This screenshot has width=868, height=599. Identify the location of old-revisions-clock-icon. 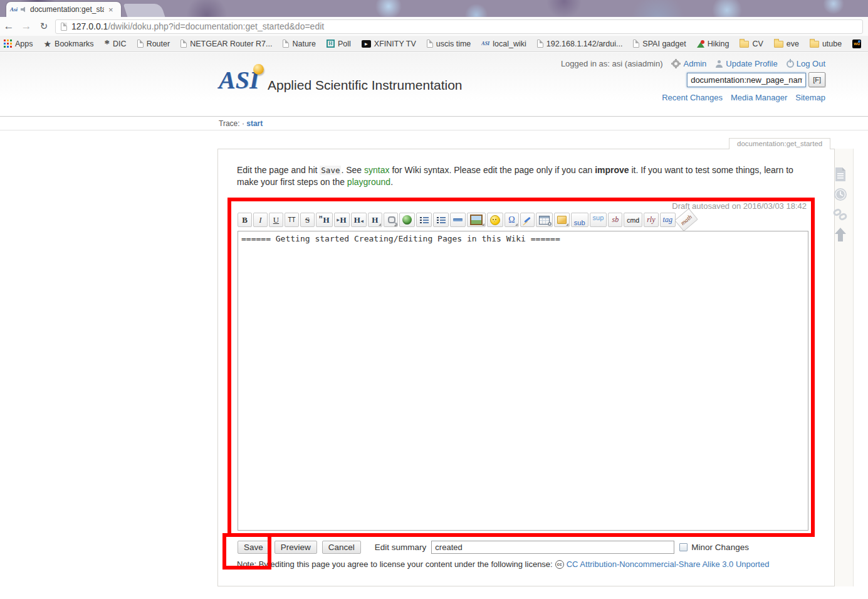
(840, 194).